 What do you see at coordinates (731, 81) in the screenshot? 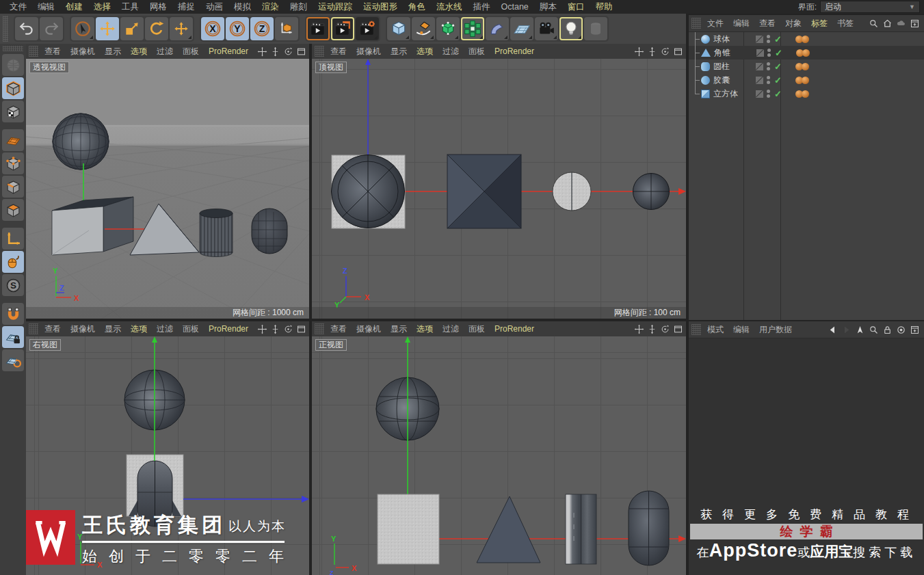
I see `object-name: 胶囊` at bounding box center [731, 81].